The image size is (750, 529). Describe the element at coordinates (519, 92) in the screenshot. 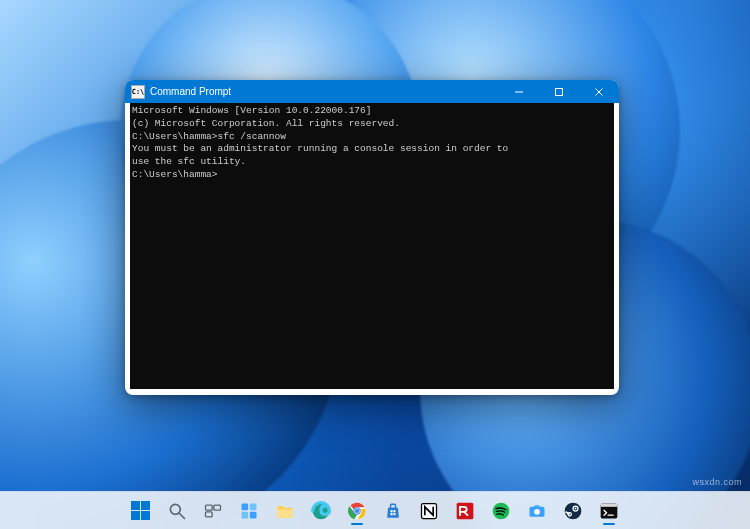

I see `minimize-button` at that location.